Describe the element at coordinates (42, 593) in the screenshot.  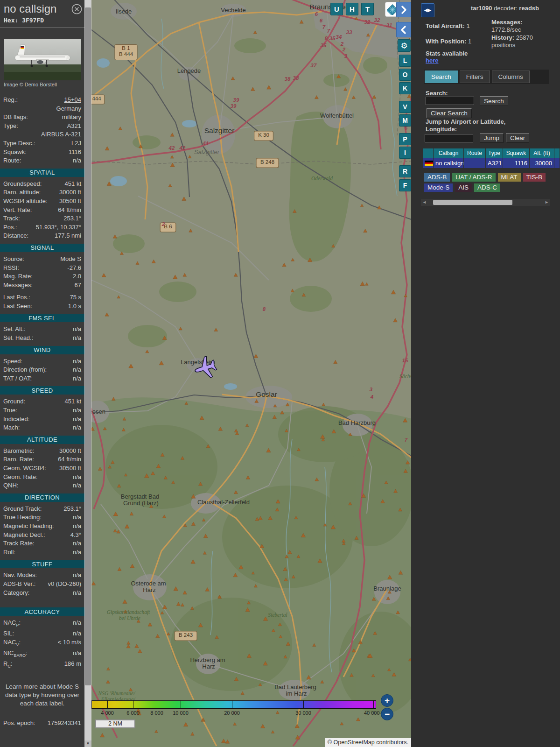
I see `detail-row: Category:n/a` at that location.